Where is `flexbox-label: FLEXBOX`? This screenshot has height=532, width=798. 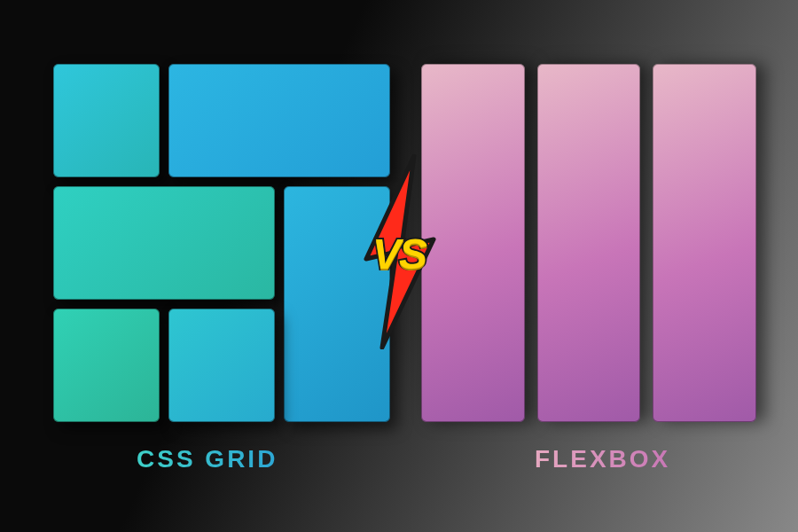
flexbox-label: FLEXBOX is located at coordinates (603, 459).